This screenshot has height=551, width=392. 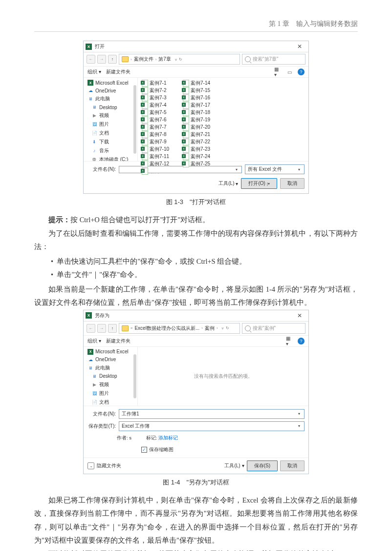 What do you see at coordinates (196, 142) in the screenshot?
I see `file-item: 案例7-22` at bounding box center [196, 142].